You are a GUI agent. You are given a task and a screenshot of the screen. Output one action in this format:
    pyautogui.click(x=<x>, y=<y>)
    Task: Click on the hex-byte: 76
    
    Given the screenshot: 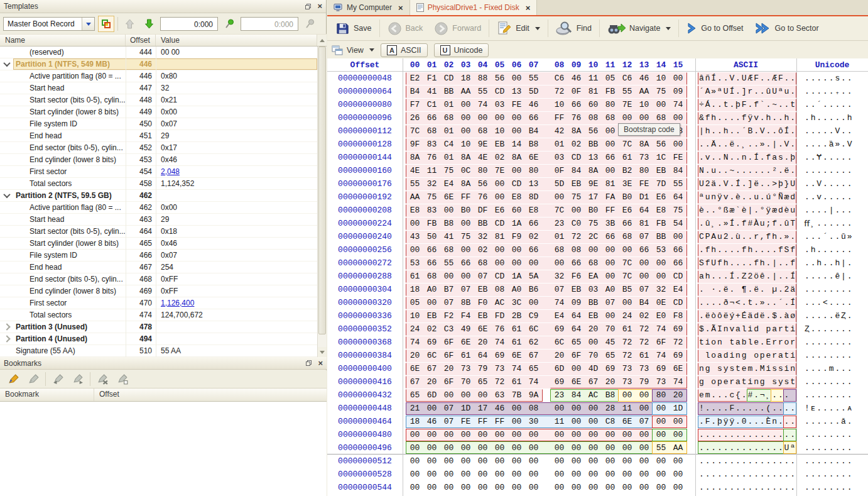 What is the action you would take?
    pyautogui.click(x=482, y=197)
    